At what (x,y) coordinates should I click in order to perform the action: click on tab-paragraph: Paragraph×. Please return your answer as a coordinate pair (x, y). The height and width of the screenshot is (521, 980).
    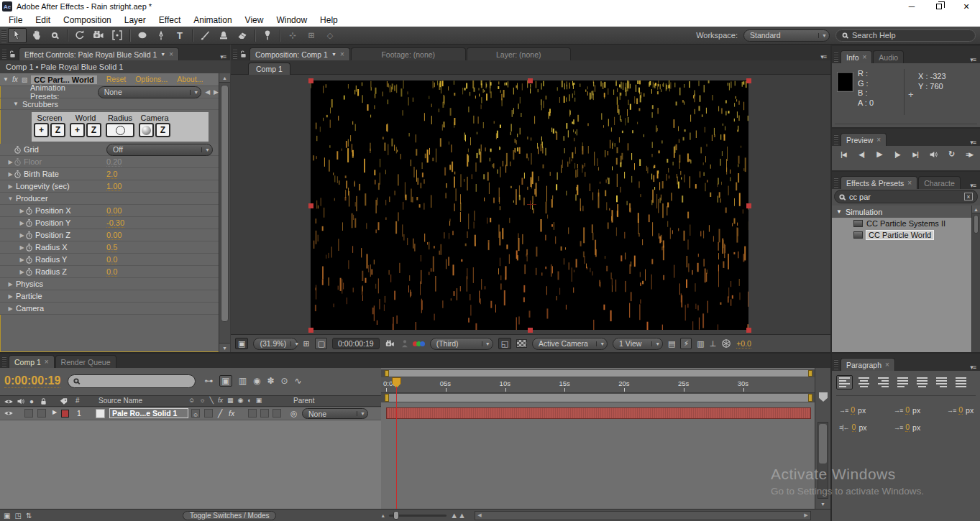
    Looking at the image, I should click on (868, 364).